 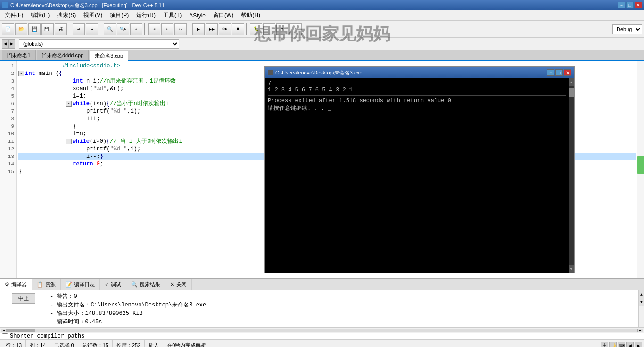 What do you see at coordinates (343, 322) in the screenshot?
I see `output-line-4: - 编译时间：0.45s` at bounding box center [343, 322].